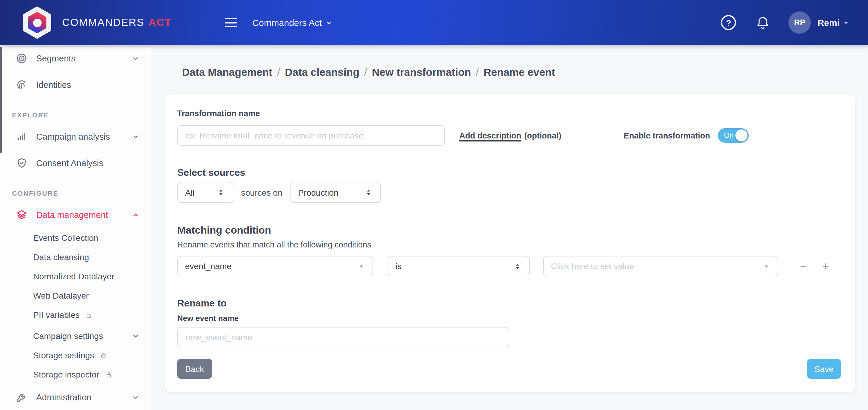 The image size is (868, 410). Describe the element at coordinates (667, 135) in the screenshot. I see `enable-transformation-label: Enable transformation` at that location.